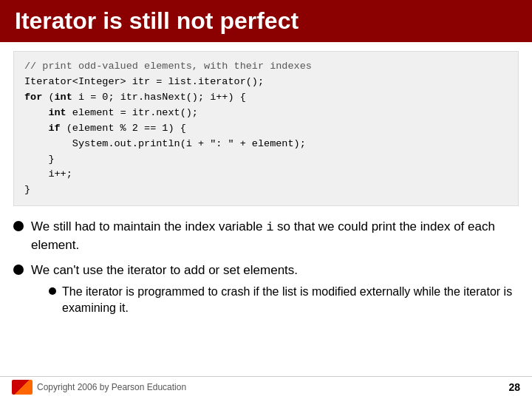  I want to click on code-line-2: Iterator<Integer> itr = list.iterator();, so click(266, 83).